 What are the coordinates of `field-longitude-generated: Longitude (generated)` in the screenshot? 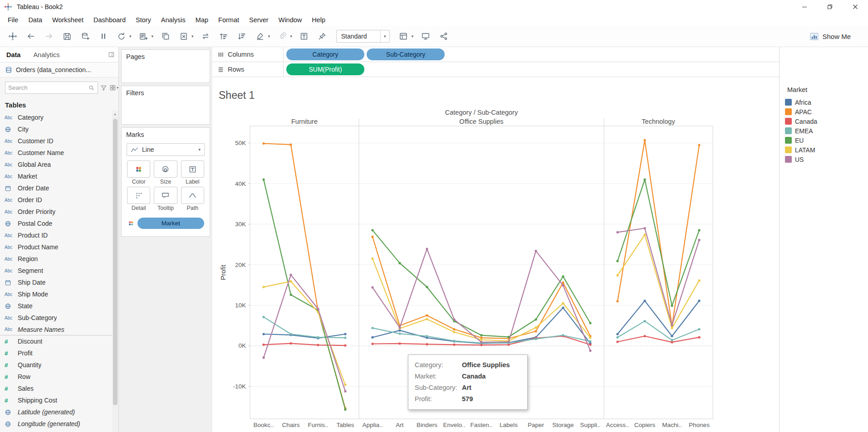 It's located at (59, 424).